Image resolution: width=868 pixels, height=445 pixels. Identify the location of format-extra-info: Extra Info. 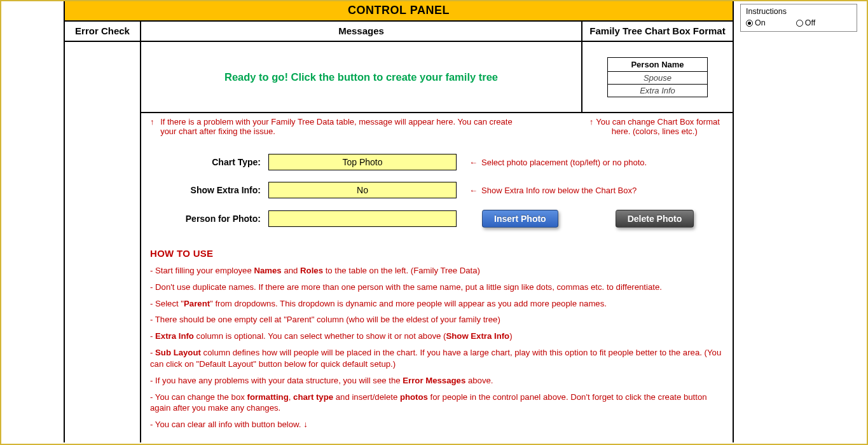
(658, 91).